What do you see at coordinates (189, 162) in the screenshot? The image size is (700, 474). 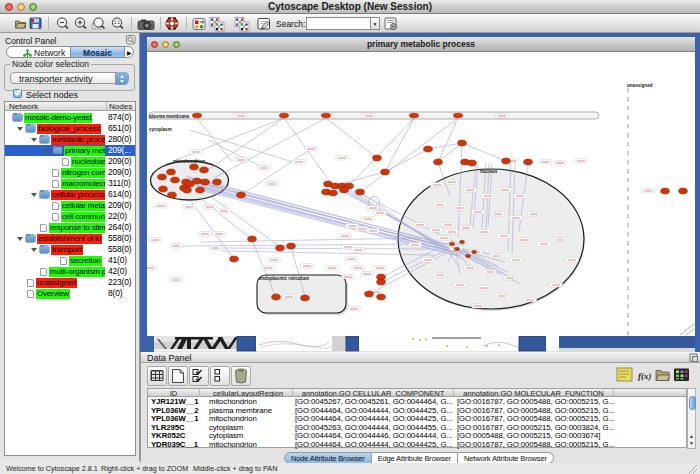 I see `svg-text: mitochondrion` at bounding box center [189, 162].